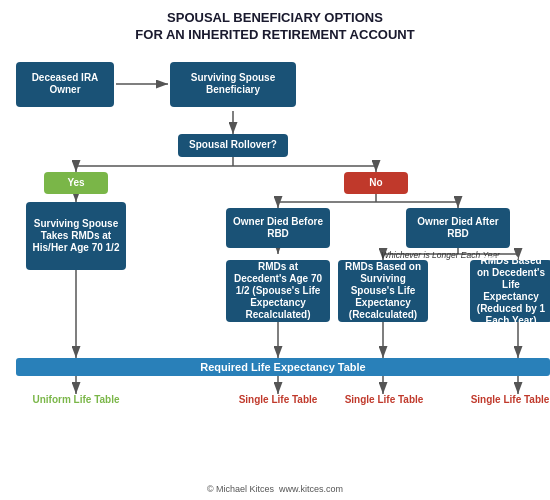  What do you see at coordinates (510, 291) in the screenshot?
I see `rmds-decedent-reduced-box: RMDs Based on Decedent's Life Expectancy…` at bounding box center [510, 291].